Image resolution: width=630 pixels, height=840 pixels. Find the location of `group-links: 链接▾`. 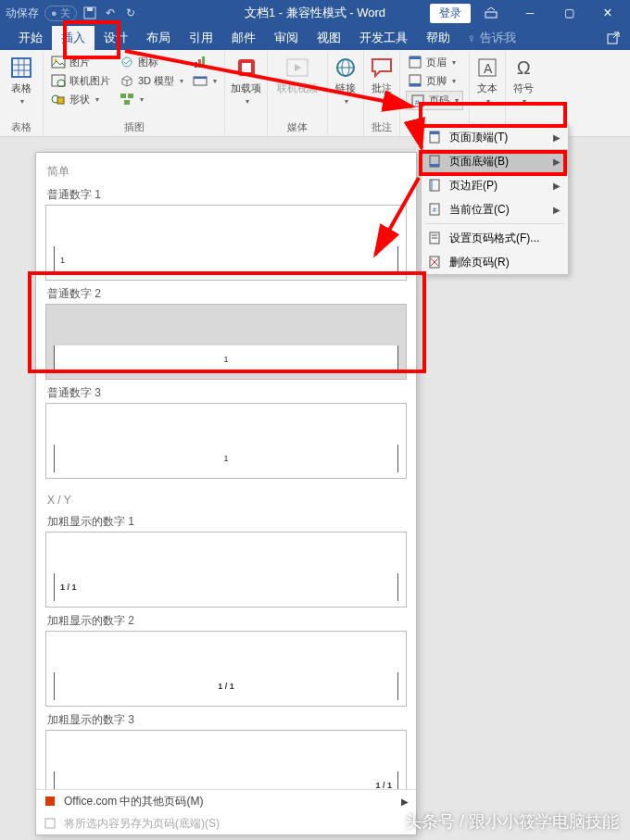

group-links: 链接▾ is located at coordinates (346, 93).